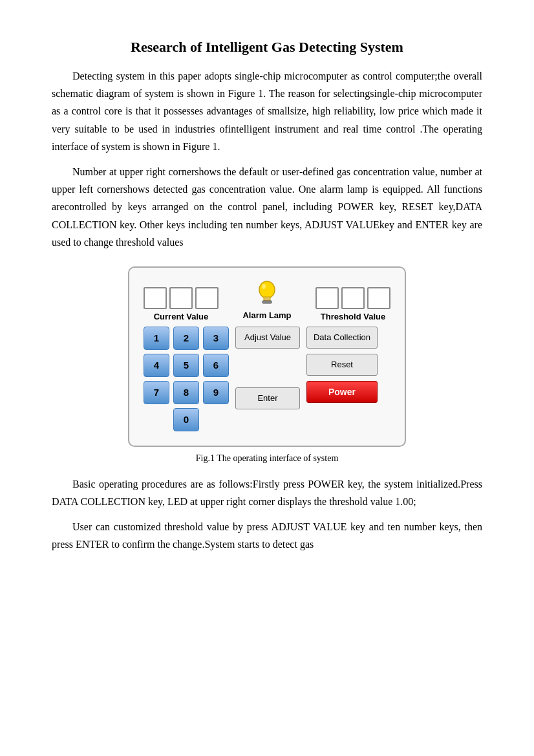 The image size is (534, 756). Describe the element at coordinates (267, 300) in the screenshot. I see `panel-top-row: Current Value Alarm Lamp` at that location.